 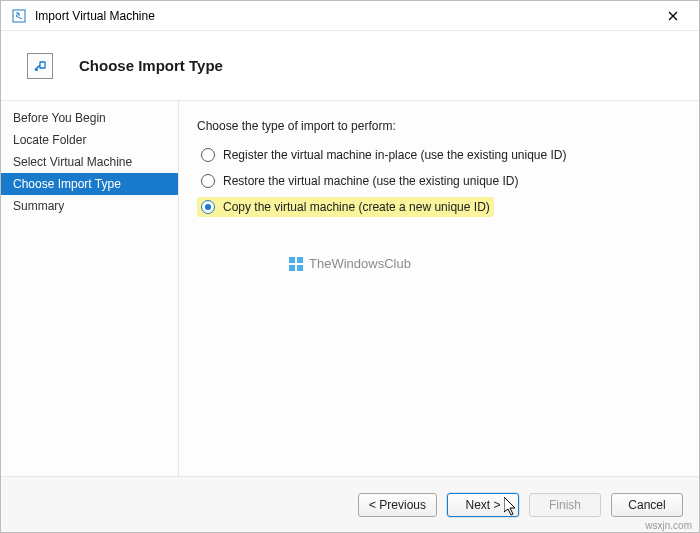 I want to click on app-icon, so click(x=19, y=16).